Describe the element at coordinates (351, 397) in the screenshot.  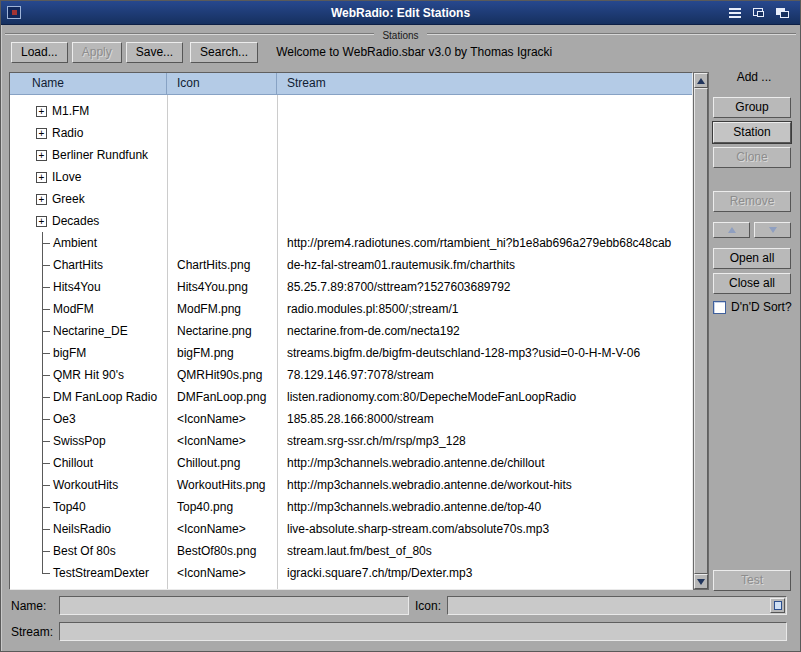
I see `station-row: DM FanLoop RadioDMFanLoop.pnglisten.radi…` at that location.